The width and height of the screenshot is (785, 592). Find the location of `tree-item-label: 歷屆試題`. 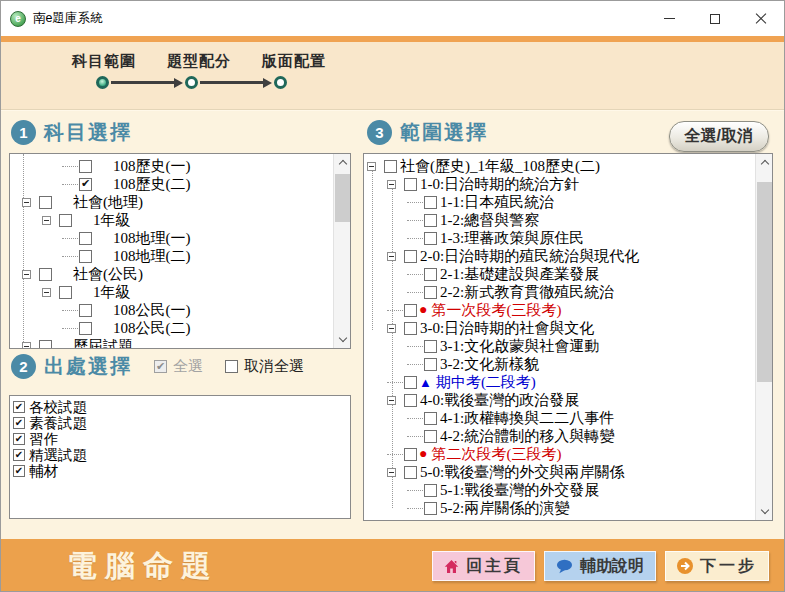

tree-item-label: 歷屆試題 is located at coordinates (103, 343).